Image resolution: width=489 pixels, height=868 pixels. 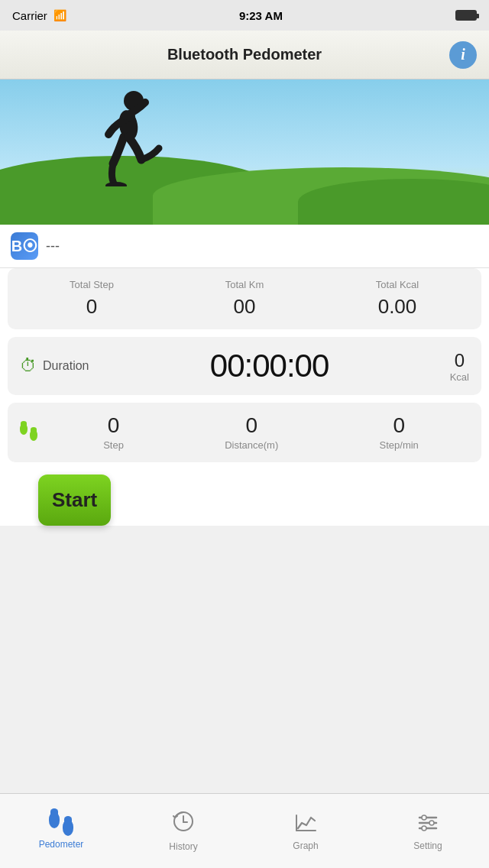 I want to click on battery-icon, so click(x=466, y=15).